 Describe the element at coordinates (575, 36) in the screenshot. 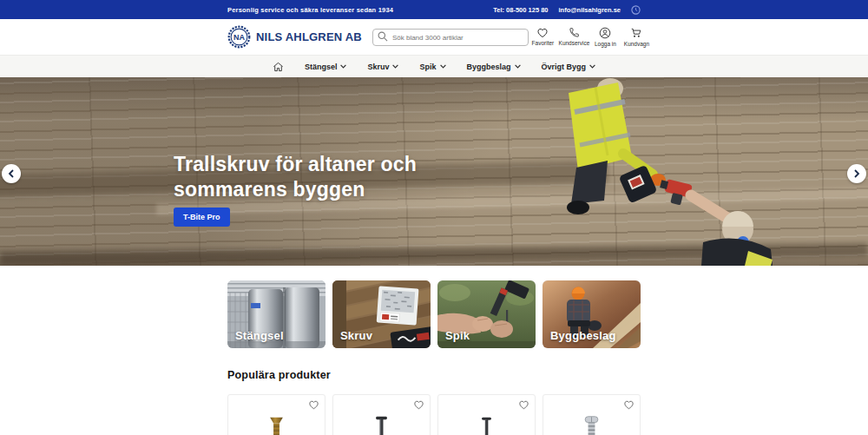

I see `customer-service-button: Kundservice` at that location.